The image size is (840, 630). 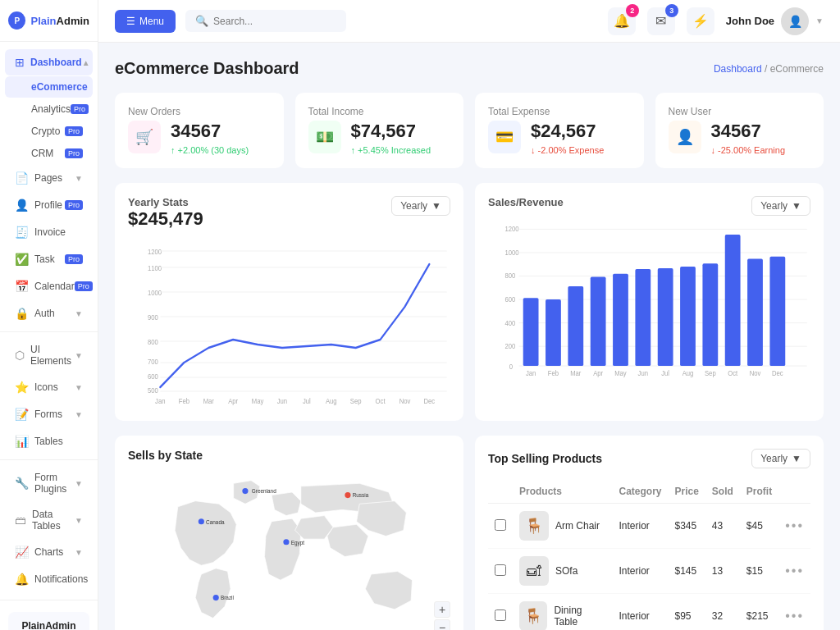 I want to click on forms-icon: 📝, so click(x=21, y=414).